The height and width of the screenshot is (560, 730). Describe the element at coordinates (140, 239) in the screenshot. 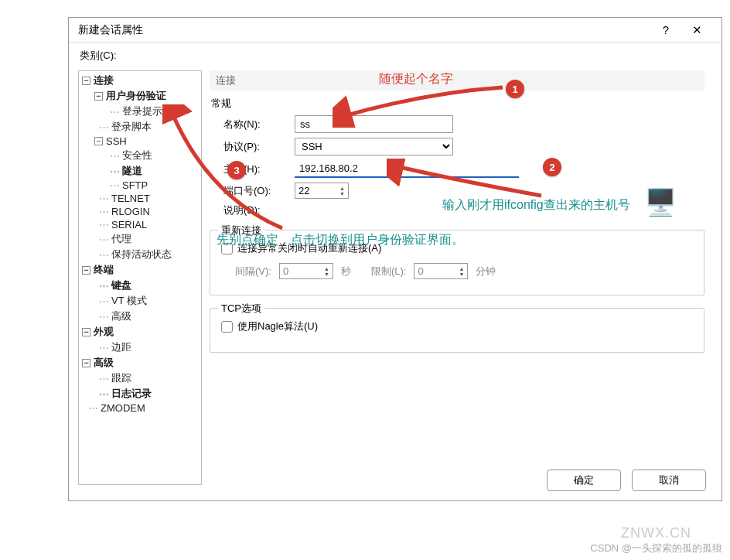

I see `tree-proxy: ⋯代理` at that location.